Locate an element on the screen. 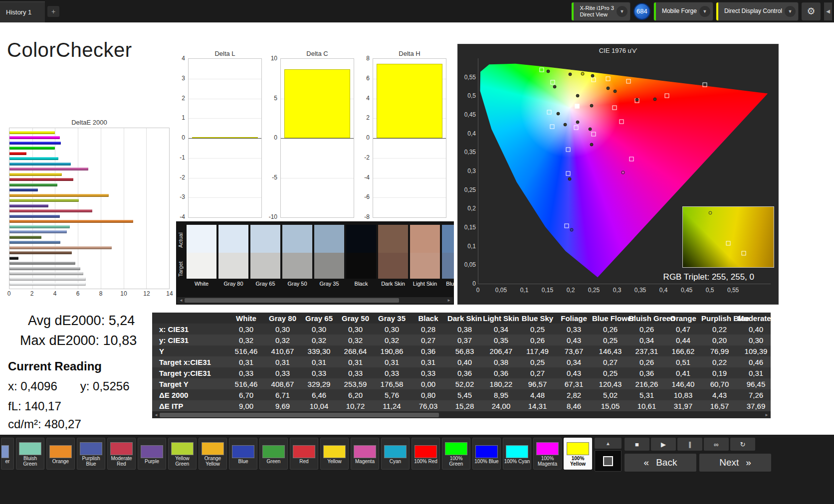 The width and height of the screenshot is (834, 504). swatch-scrollbar: ◄ ► is located at coordinates (315, 300).